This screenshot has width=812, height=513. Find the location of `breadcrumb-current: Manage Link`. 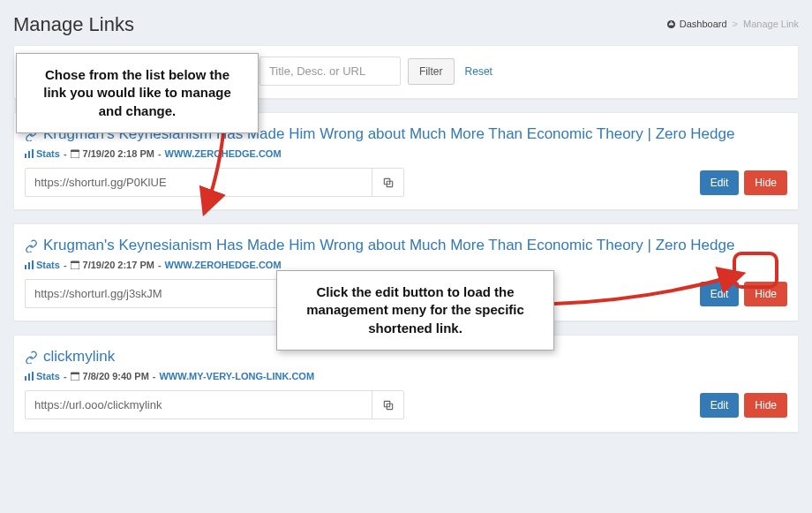

breadcrumb-current: Manage Link is located at coordinates (771, 24).